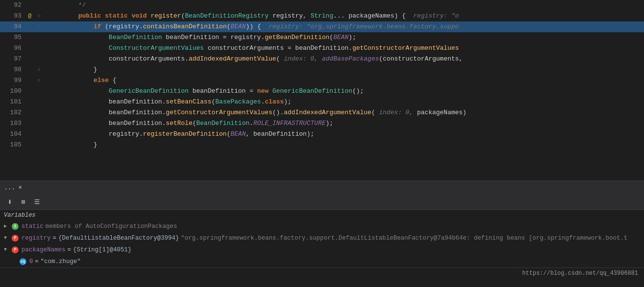 Image resolution: width=644 pixels, height=287 pixels. Describe the element at coordinates (322, 262) in the screenshot. I see `var-item-0: EQ0 = "com.zhuge"` at that location.